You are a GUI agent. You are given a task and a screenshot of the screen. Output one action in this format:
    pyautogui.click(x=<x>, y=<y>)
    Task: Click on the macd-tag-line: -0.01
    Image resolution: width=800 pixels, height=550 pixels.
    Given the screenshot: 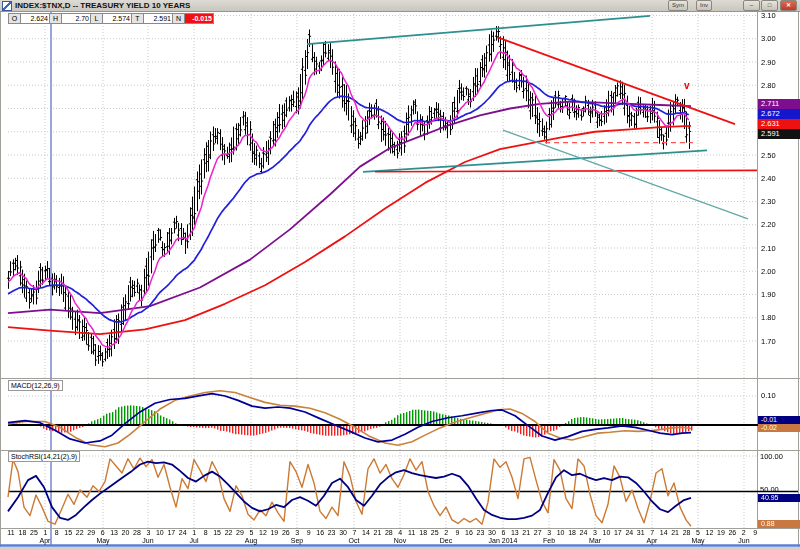 What is the action you would take?
    pyautogui.click(x=779, y=420)
    